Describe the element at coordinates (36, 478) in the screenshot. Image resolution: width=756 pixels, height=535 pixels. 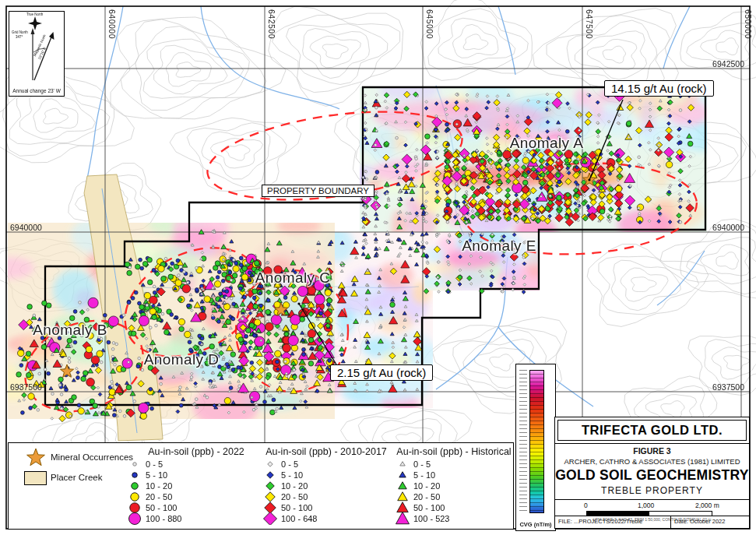
I see `placer-creek-swatch` at that location.